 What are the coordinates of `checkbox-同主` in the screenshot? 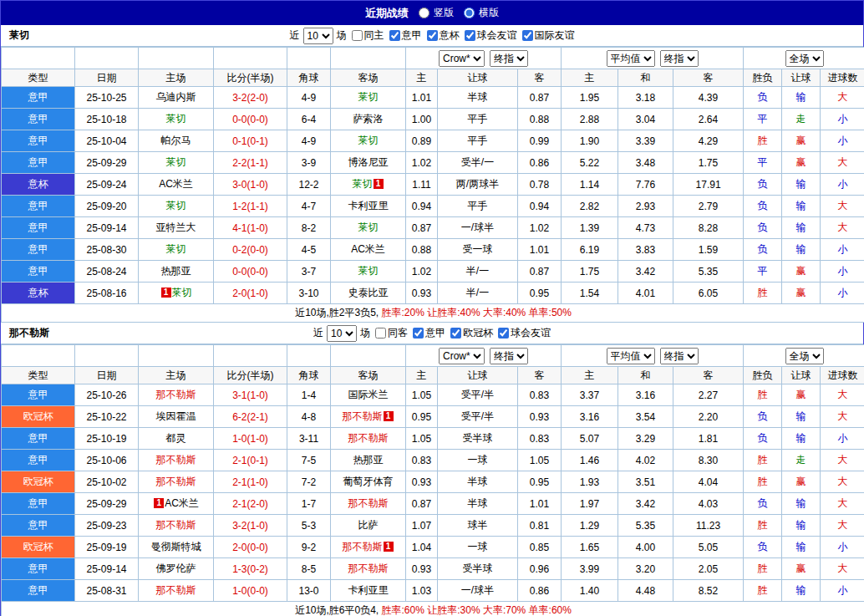 It's located at (358, 35).